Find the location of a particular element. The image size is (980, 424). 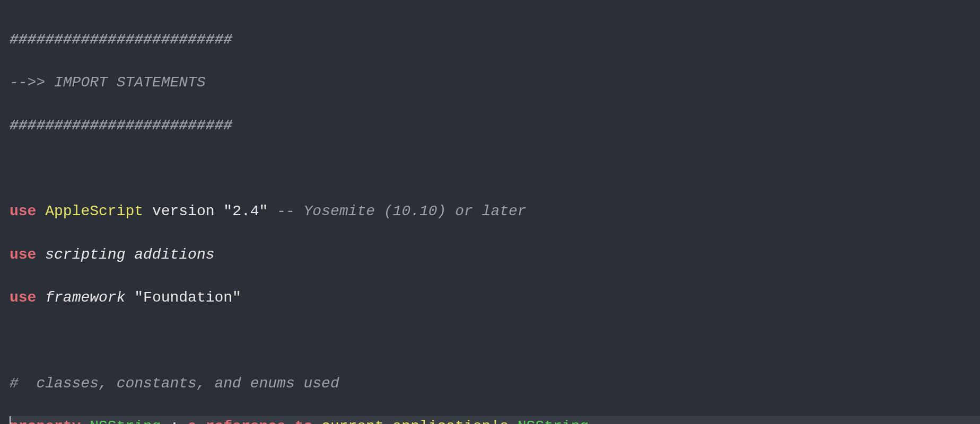

phrase-scripting-additions: scripting additions is located at coordinates (129, 254).